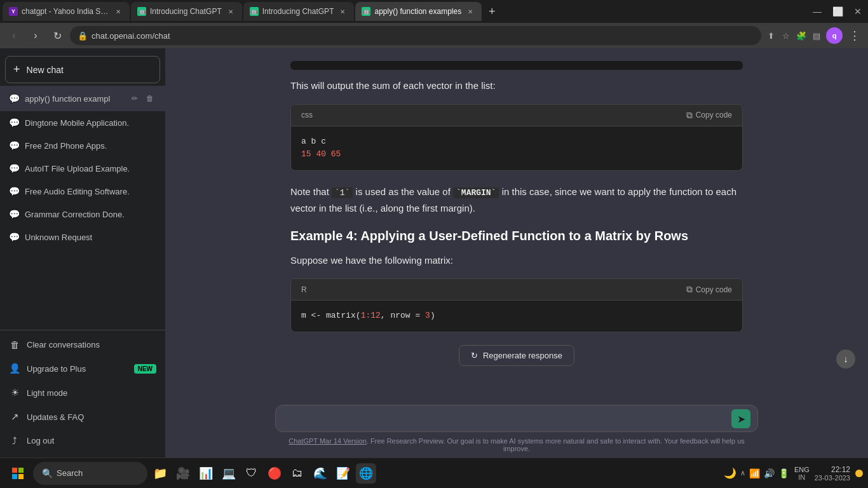  Describe the element at coordinates (307, 115) in the screenshot. I see `code-lang-1: css` at that location.